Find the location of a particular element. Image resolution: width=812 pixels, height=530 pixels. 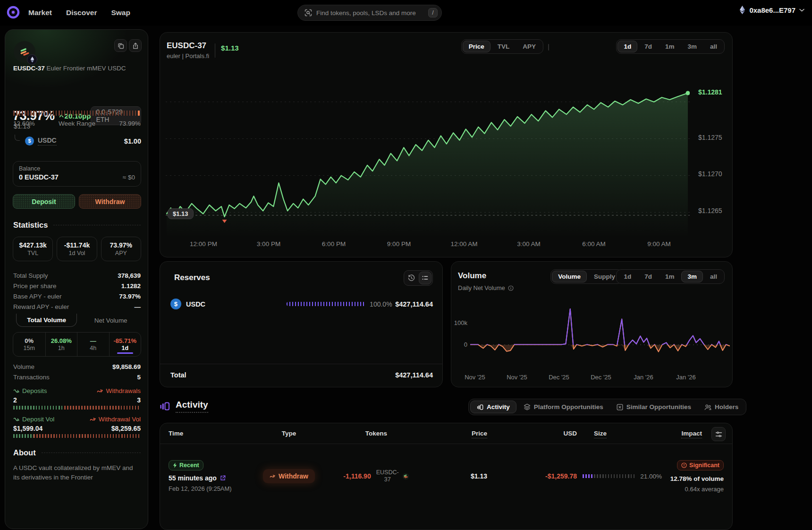

lightning-icon is located at coordinates (175, 465).